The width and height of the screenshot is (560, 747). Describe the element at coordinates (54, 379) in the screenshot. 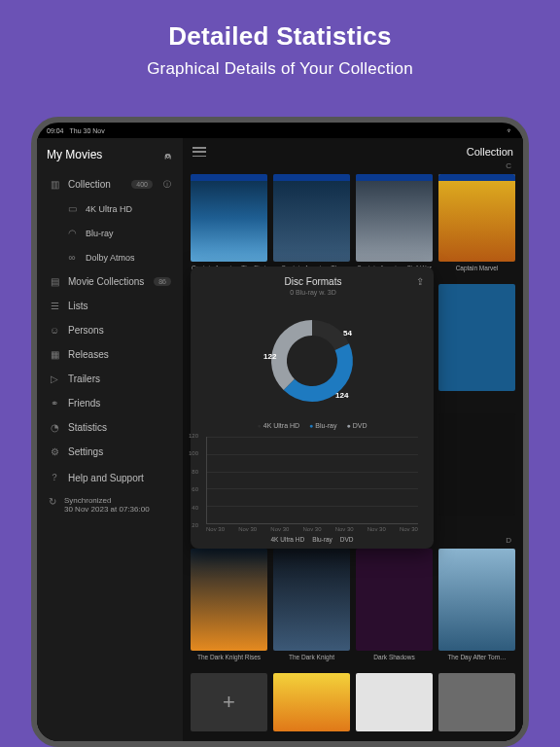

I see `trailers-icon: ▷` at that location.